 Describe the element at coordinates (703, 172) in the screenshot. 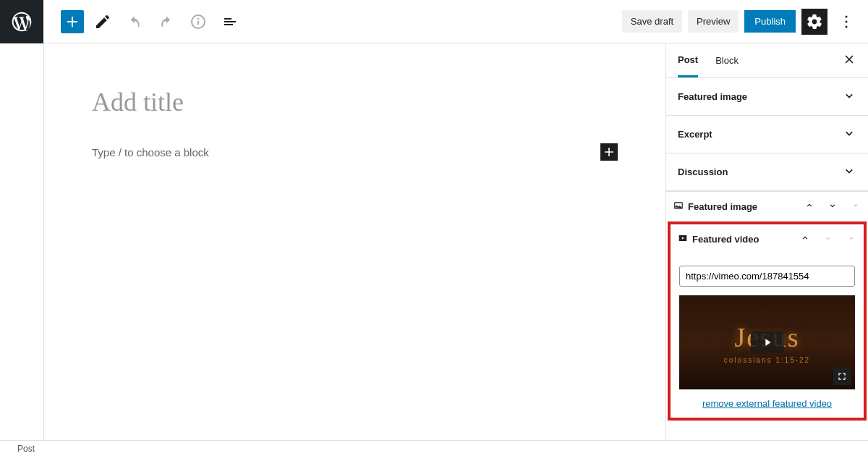

I see `panel-label: Discussion` at that location.